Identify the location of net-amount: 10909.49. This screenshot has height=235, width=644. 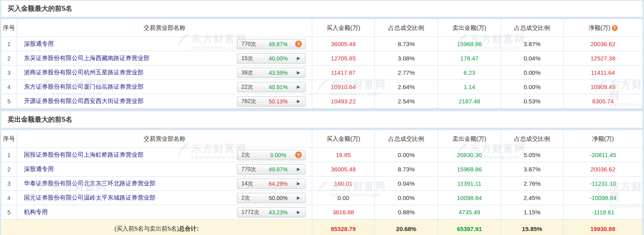
(603, 87).